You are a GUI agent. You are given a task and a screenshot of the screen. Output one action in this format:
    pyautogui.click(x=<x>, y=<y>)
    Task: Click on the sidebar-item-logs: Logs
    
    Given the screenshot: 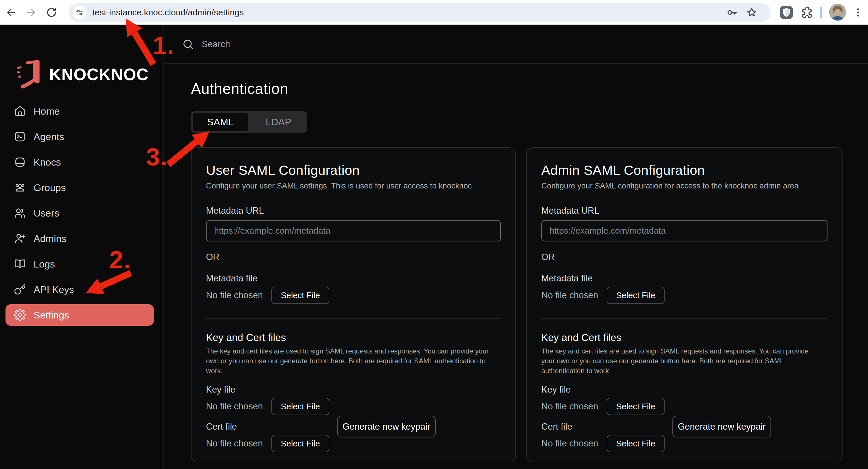 What is the action you would take?
    pyautogui.click(x=82, y=264)
    